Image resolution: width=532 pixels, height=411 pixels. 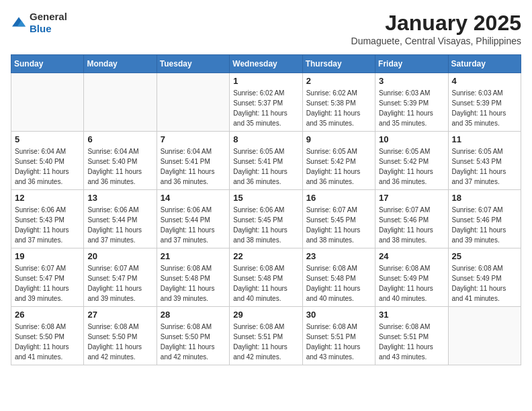 I want to click on calendar-cell: 24Sunrise: 6:08 AMSunset: 5:49 PMDayligh…, so click(x=412, y=278).